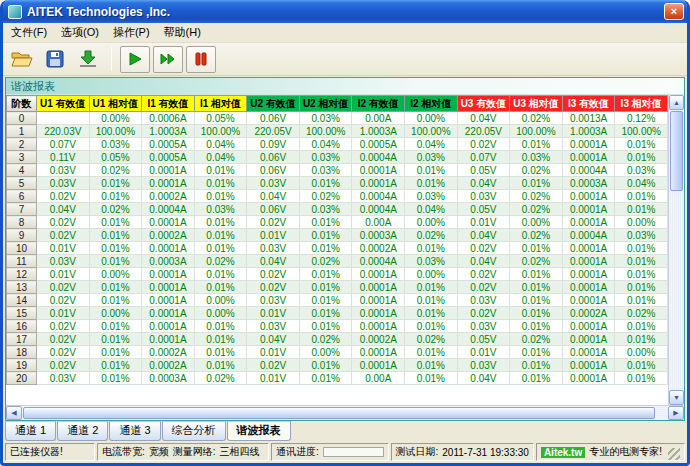  I want to click on title-bar: AITEK Technologies ,Inc. ×, so click(345, 12).